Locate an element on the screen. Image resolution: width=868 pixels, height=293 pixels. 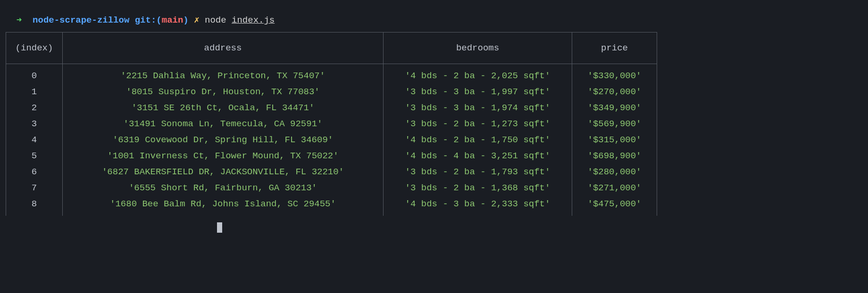
cell-bedrooms: '3 bds - 3 ba - 1,997 sqft' is located at coordinates (478, 92).